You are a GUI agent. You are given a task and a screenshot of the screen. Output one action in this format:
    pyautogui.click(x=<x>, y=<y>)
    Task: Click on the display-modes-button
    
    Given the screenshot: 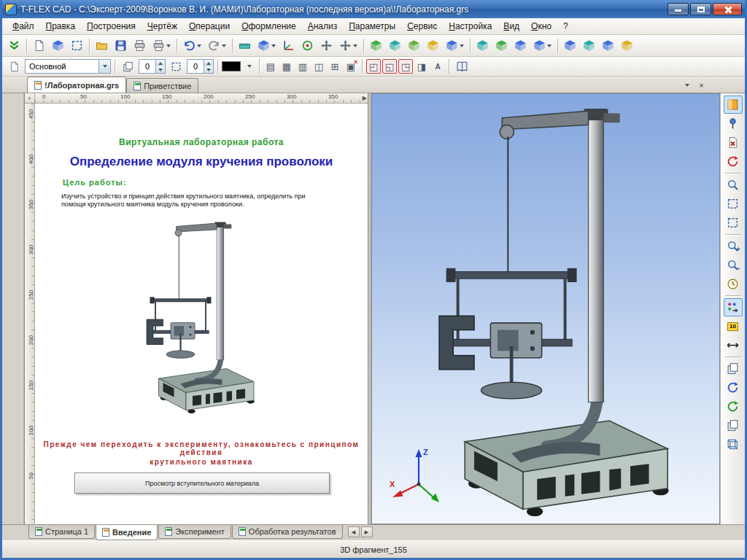 What is the action you would take?
    pyautogui.click(x=733, y=308)
    